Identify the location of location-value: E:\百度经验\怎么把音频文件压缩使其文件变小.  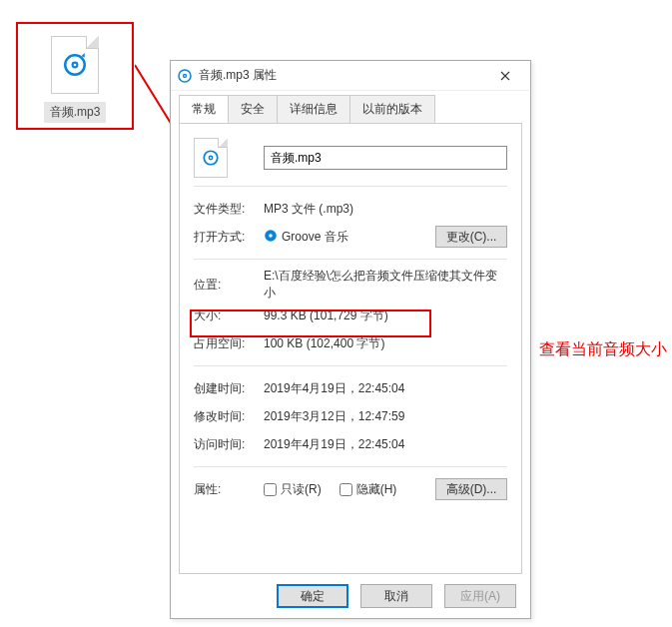
(385, 285).